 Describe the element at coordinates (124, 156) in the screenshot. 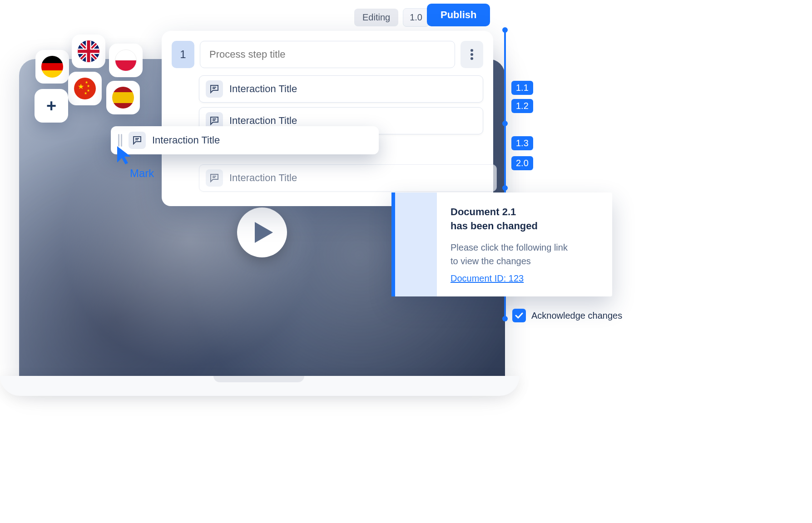

I see `collaborator-cursor` at that location.